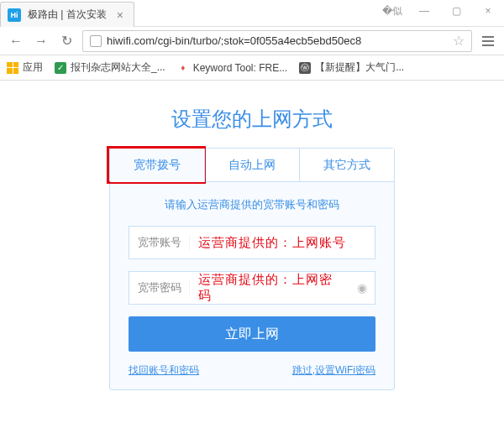  I want to click on form-hint: 请输入运营商提供的宽带账号和密码, so click(252, 205).